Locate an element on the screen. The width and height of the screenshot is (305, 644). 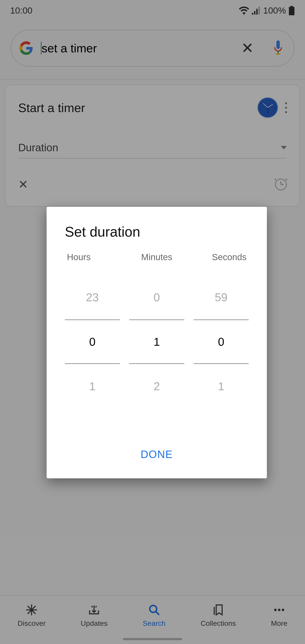
picker-header-hours: Hours is located at coordinates (94, 257).